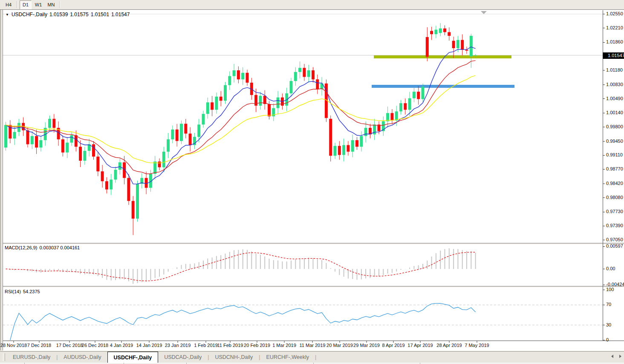 The image size is (624, 364). Describe the element at coordinates (79, 14) in the screenshot. I see `price-high: 1.01575` at that location.